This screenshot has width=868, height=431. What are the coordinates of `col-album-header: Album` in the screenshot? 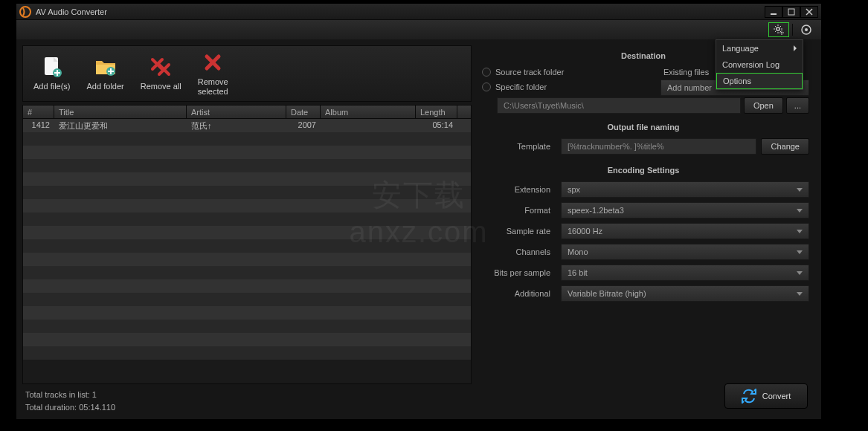 It's located at (368, 111).